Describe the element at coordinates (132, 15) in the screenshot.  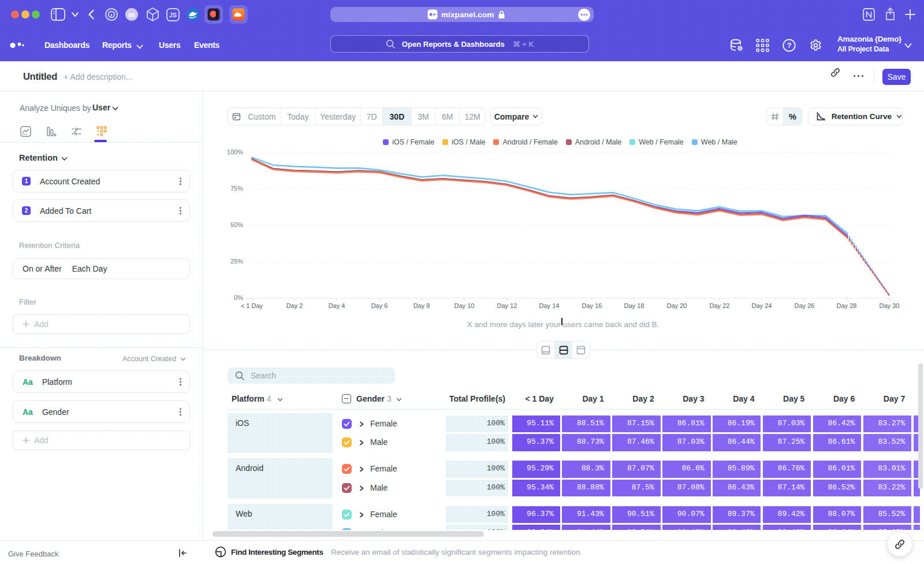
I see `svg-text: m` at that location.